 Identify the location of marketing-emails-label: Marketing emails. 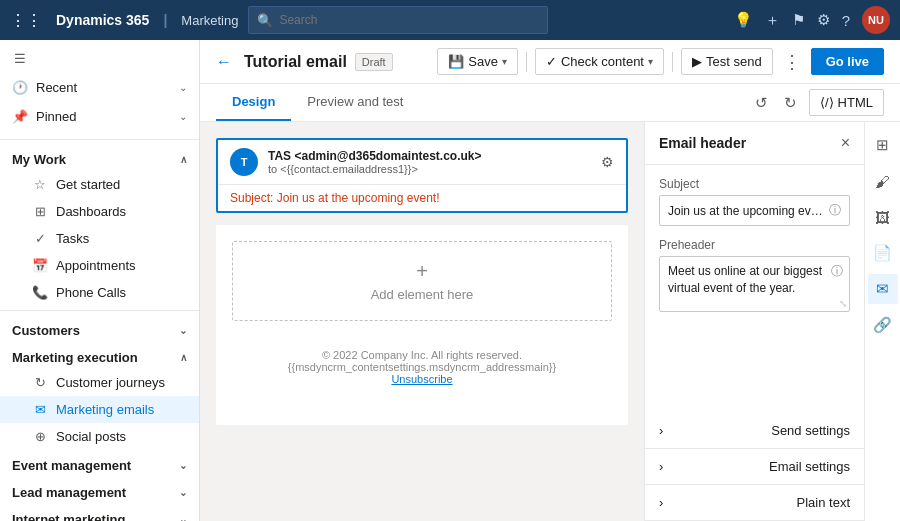
(105, 410).